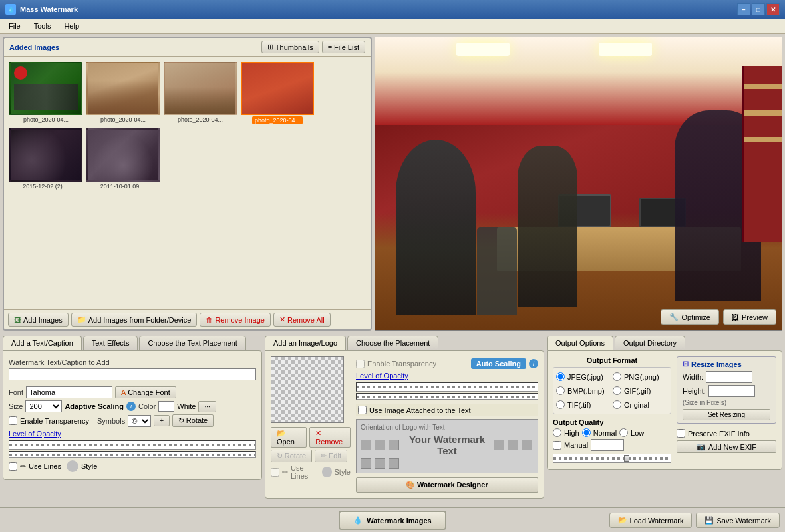  I want to click on tab-output-options: Output Options, so click(580, 343).